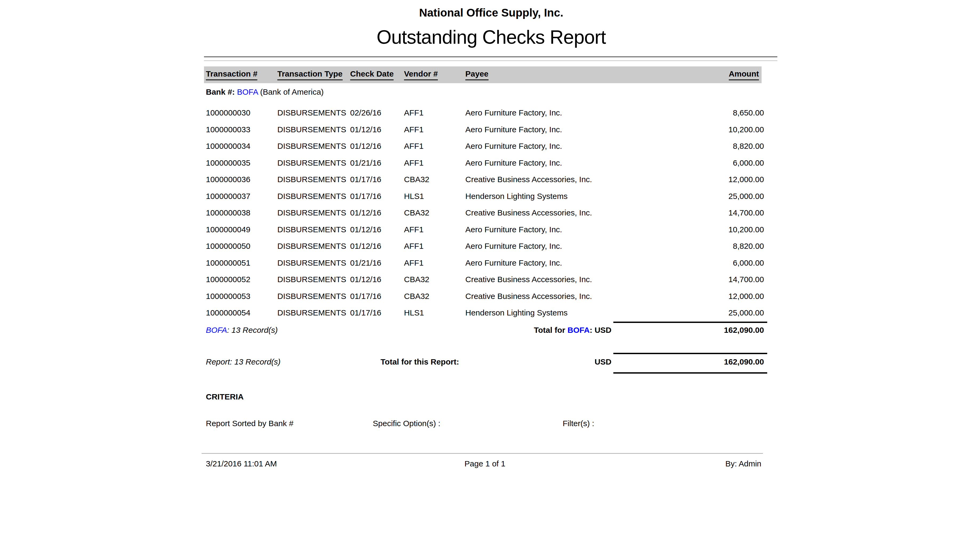 The image size is (960, 560). What do you see at coordinates (485, 230) in the screenshot?
I see `table-row: 1000000049 DISBURSEMENTS 01/12/16 AFF1 A…` at bounding box center [485, 230].